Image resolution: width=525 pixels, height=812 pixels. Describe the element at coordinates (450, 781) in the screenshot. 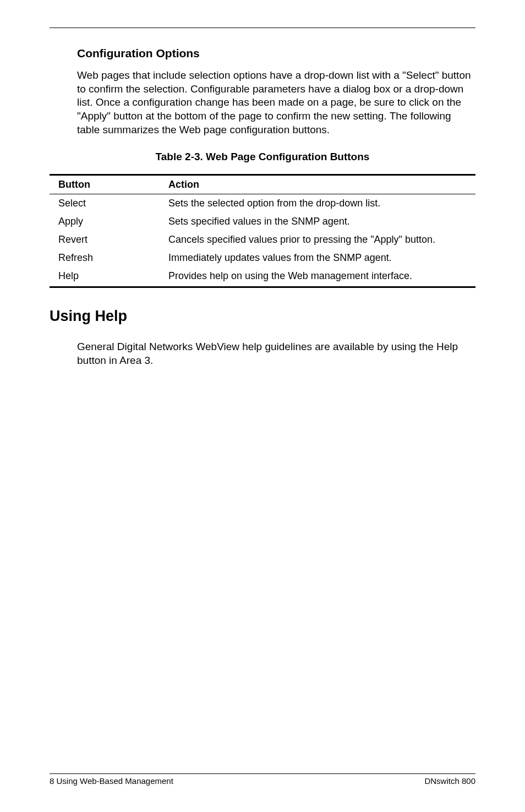

I see `footer-right: DNswitch 800` at that location.